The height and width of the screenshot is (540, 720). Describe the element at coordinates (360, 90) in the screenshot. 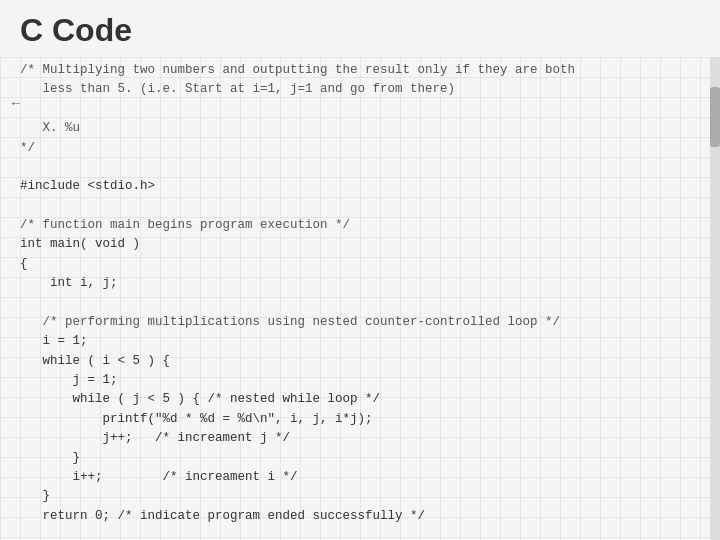

I see `code-line: less than 5. (i.e. Start at i=1, j=1 and…` at that location.